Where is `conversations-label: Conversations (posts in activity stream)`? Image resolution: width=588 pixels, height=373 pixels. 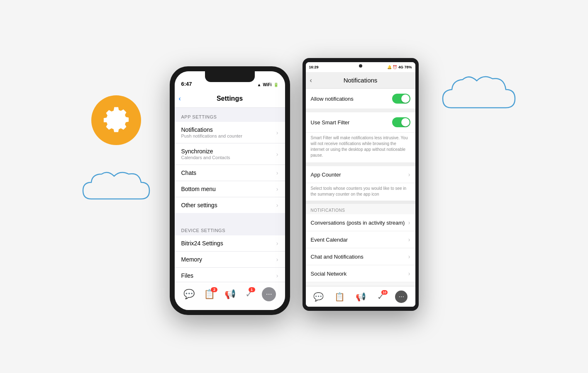 conversations-label: Conversations (posts in activity stream) is located at coordinates (358, 223).